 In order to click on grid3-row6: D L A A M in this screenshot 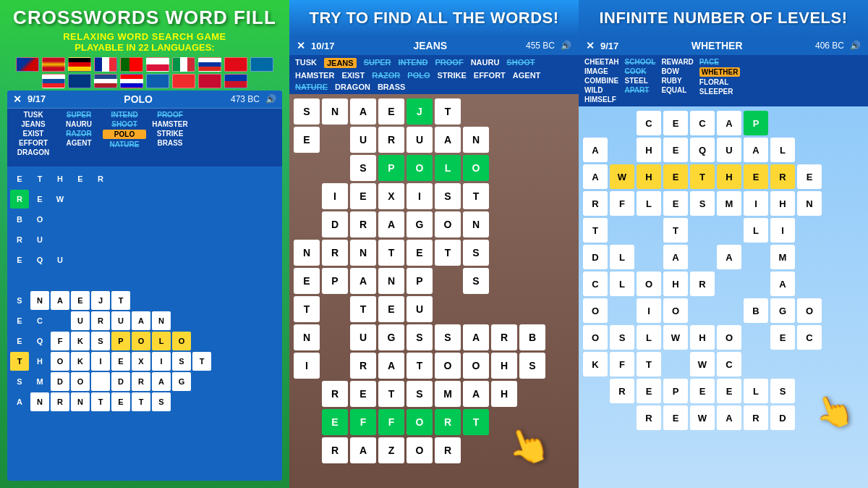, I will do `click(723, 257)`.